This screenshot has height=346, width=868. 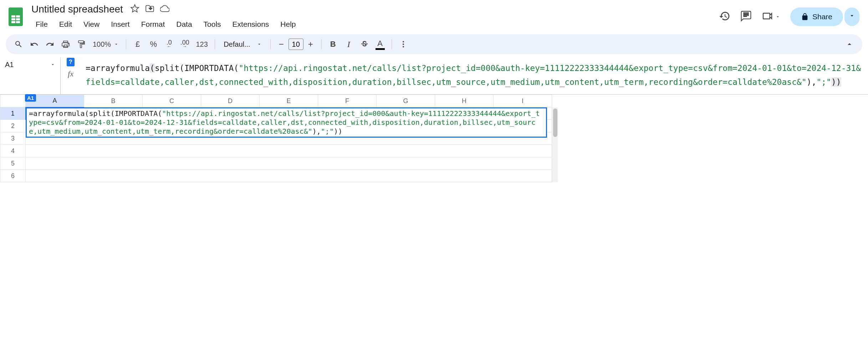 What do you see at coordinates (13, 163) in the screenshot?
I see `row-header-5: 5` at bounding box center [13, 163].